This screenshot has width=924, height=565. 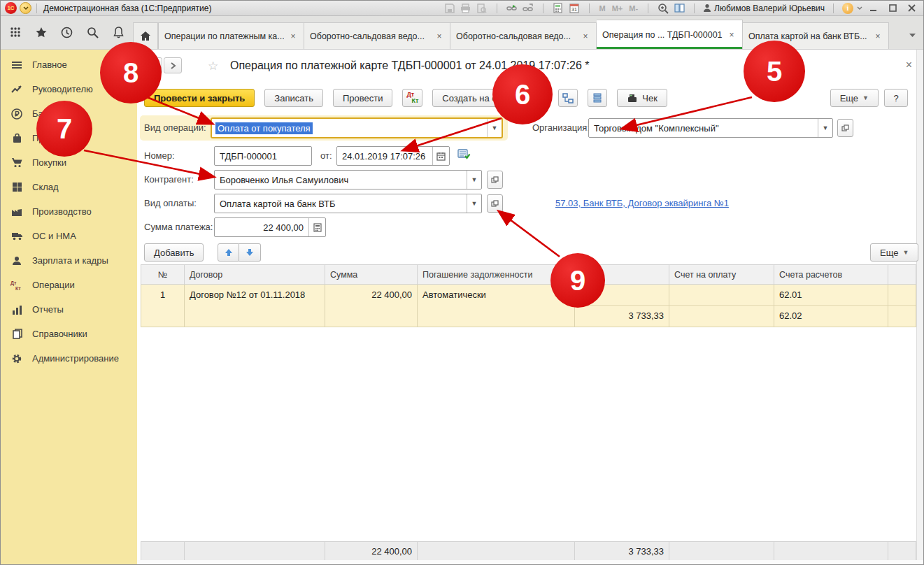 I want to click on table-row: 1 Договор №12 от 01.11.2018 22 400,00 Ав…, so click(x=529, y=306).